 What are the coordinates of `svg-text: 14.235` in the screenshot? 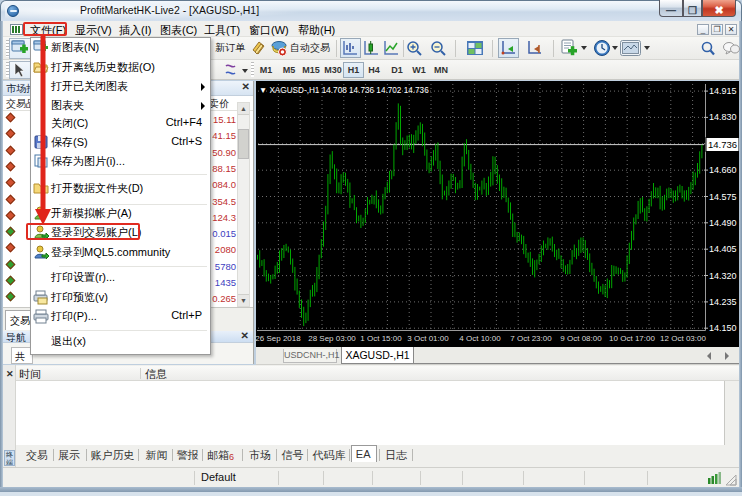 It's located at (723, 302).